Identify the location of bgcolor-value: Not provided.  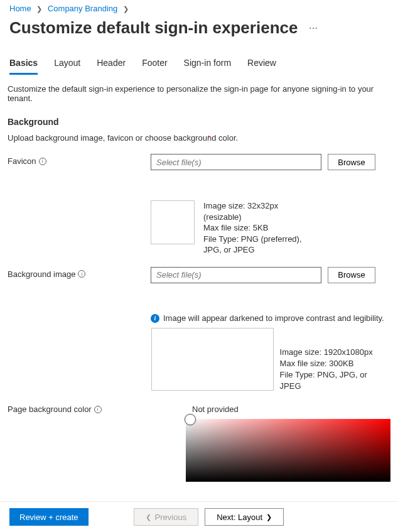
(291, 410).